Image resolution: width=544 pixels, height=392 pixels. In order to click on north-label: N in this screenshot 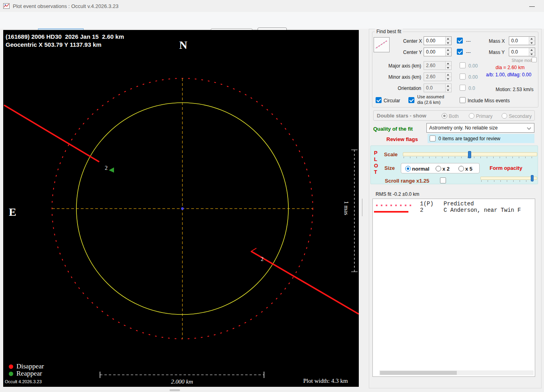, I will do `click(183, 45)`.